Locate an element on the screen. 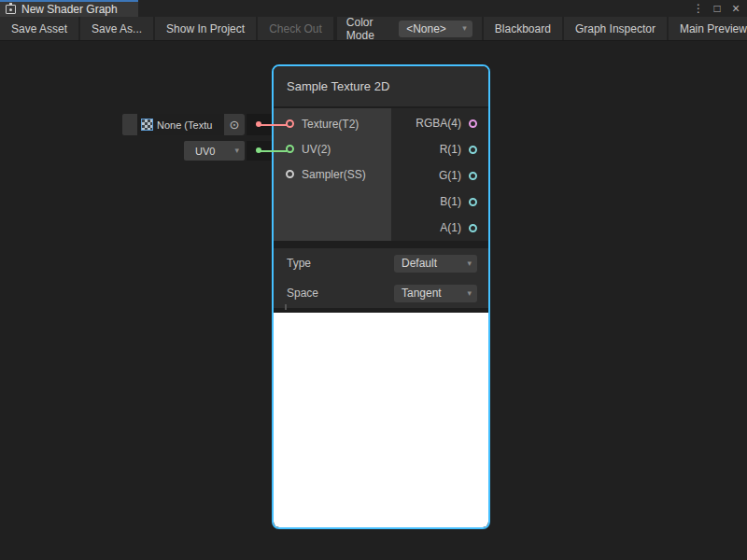  port-label: UV(2) is located at coordinates (316, 149).